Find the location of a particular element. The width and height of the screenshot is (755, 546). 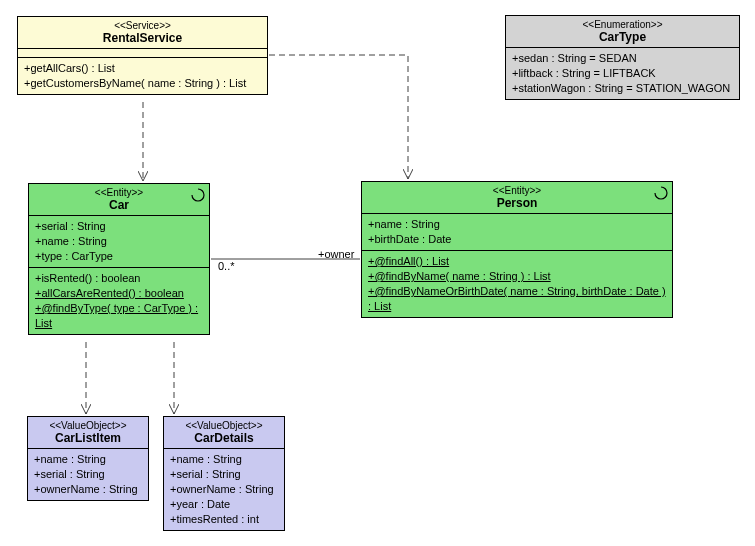

enum-item: +stationWagon : String = STATION_WAGON is located at coordinates (622, 88).